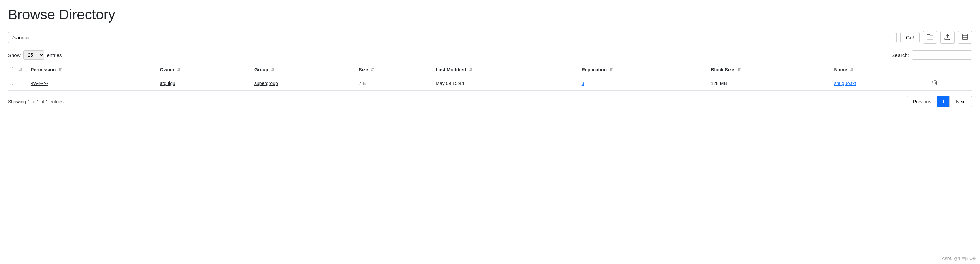  What do you see at coordinates (943, 102) in the screenshot?
I see `page-number: 1` at bounding box center [943, 102].